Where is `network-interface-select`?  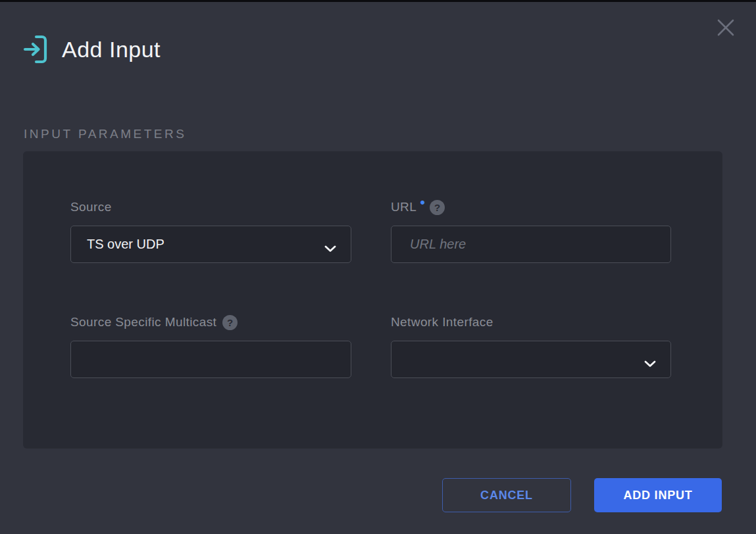 network-interface-select is located at coordinates (531, 359).